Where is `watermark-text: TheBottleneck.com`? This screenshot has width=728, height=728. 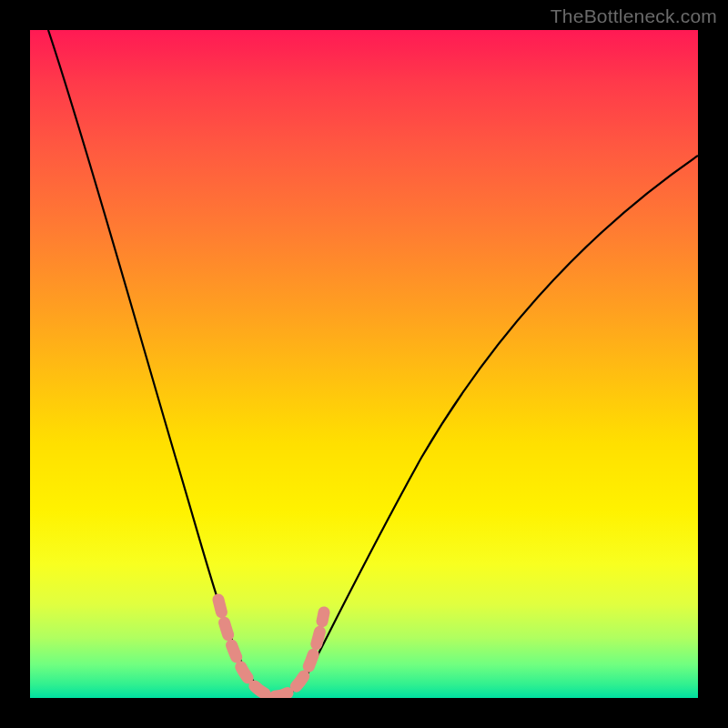
watermark-text: TheBottleneck.com is located at coordinates (633, 16).